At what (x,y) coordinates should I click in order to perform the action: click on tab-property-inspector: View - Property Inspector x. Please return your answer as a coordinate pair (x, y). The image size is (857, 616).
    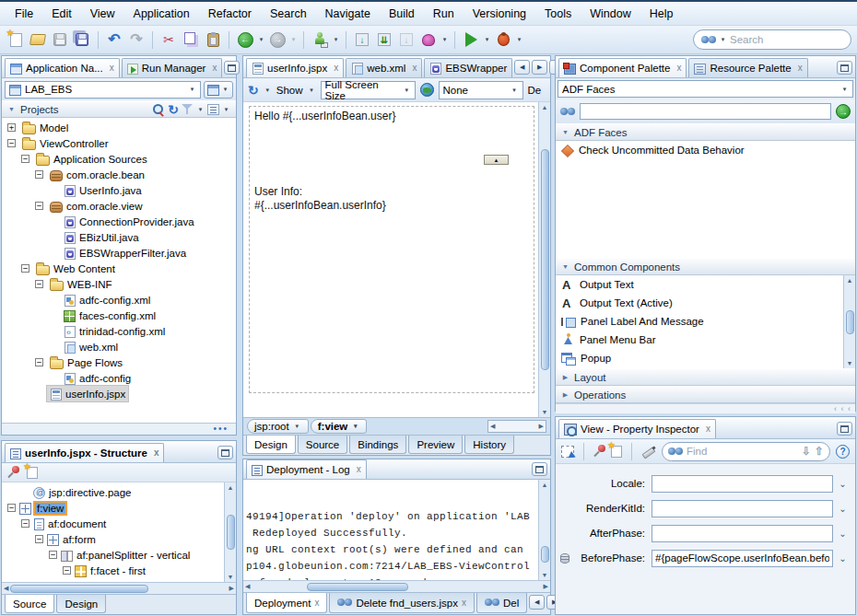
    Looking at the image, I should click on (638, 429).